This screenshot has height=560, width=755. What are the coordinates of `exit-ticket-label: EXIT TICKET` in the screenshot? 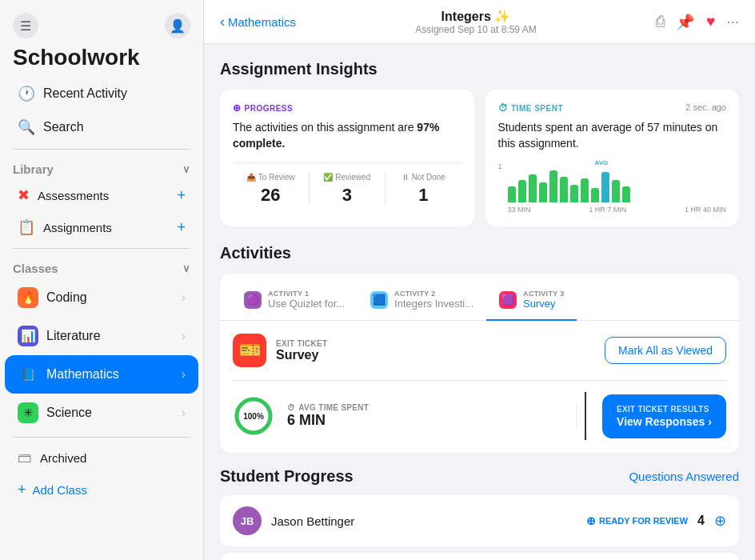 It's located at (302, 344).